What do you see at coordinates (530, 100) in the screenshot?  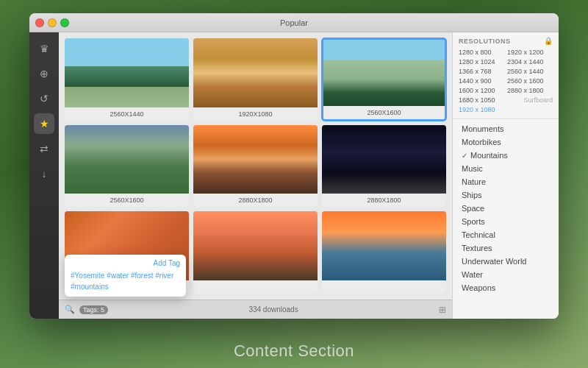 I see `surfboard-label: Surfboard` at bounding box center [530, 100].